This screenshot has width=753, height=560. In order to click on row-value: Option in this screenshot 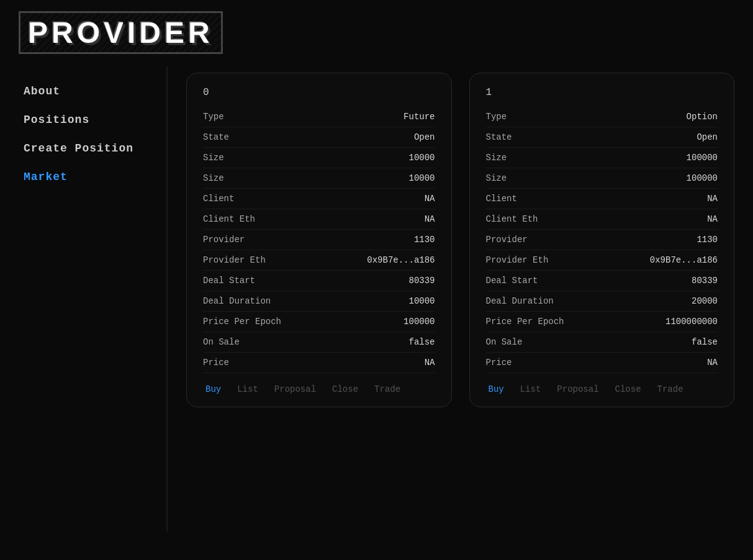, I will do `click(702, 117)`.